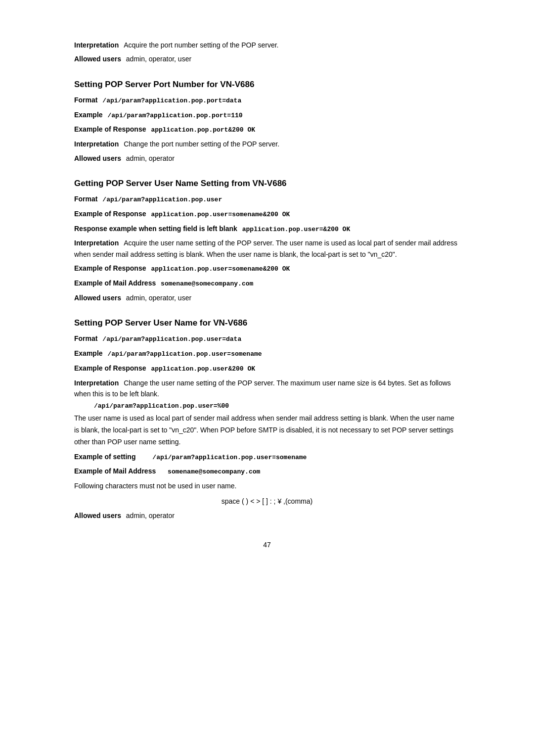 This screenshot has width=534, height=756. I want to click on section3-chars-display: space ( ) < > [ ] : ; ¥ ,(comma), so click(267, 501).